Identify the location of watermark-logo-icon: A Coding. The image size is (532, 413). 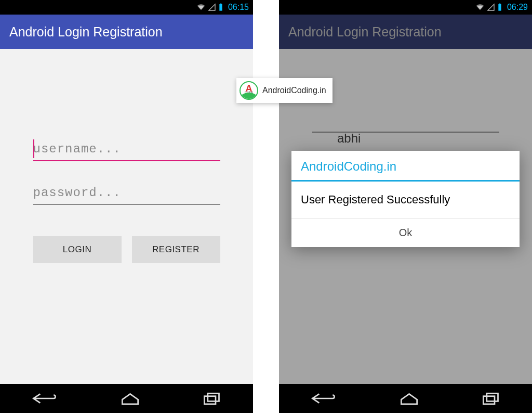
(249, 91).